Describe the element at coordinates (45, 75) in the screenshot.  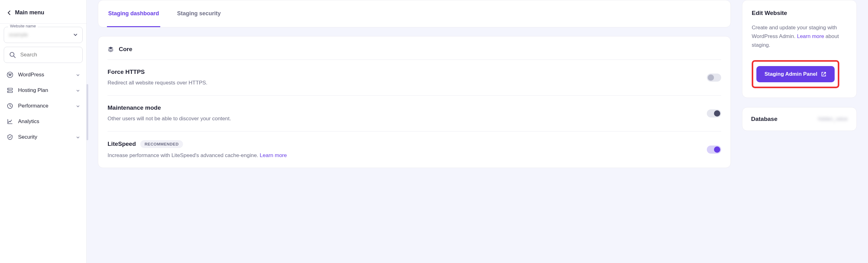
I see `sidebar-item-label: WordPress` at that location.